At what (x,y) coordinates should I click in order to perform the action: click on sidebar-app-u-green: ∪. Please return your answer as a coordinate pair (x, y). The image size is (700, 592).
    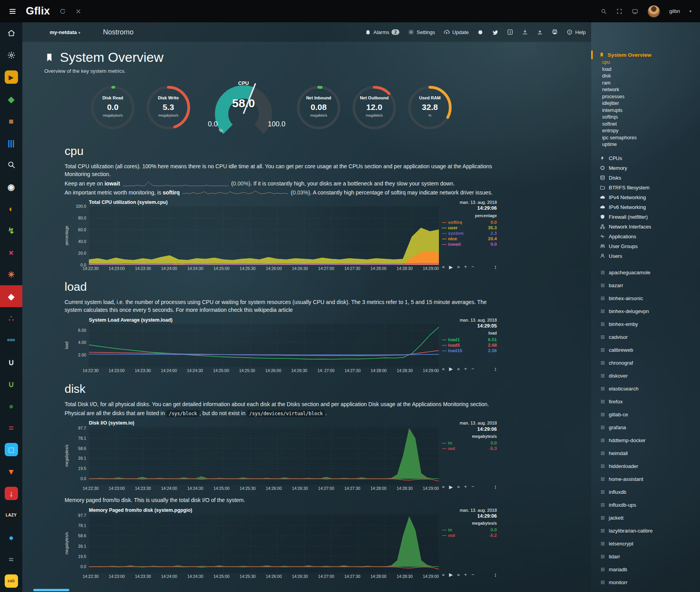
    Looking at the image, I should click on (11, 384).